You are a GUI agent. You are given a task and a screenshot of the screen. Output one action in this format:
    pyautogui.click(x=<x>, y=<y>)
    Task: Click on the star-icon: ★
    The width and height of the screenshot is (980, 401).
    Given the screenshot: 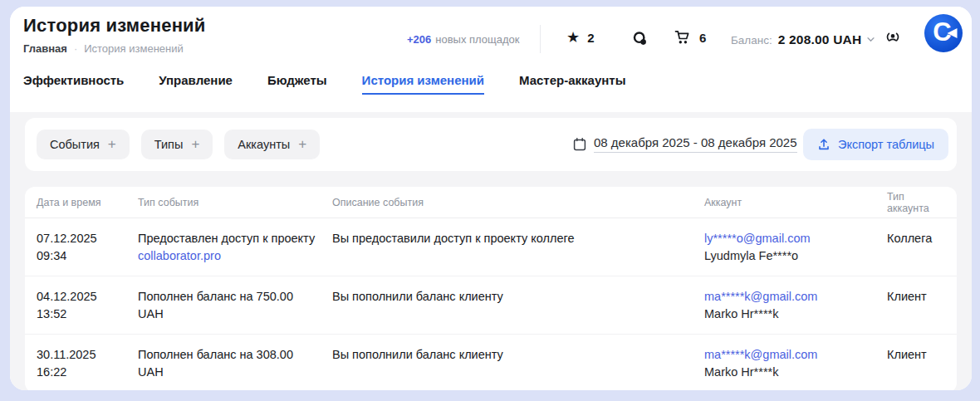 What is the action you would take?
    pyautogui.click(x=573, y=37)
    